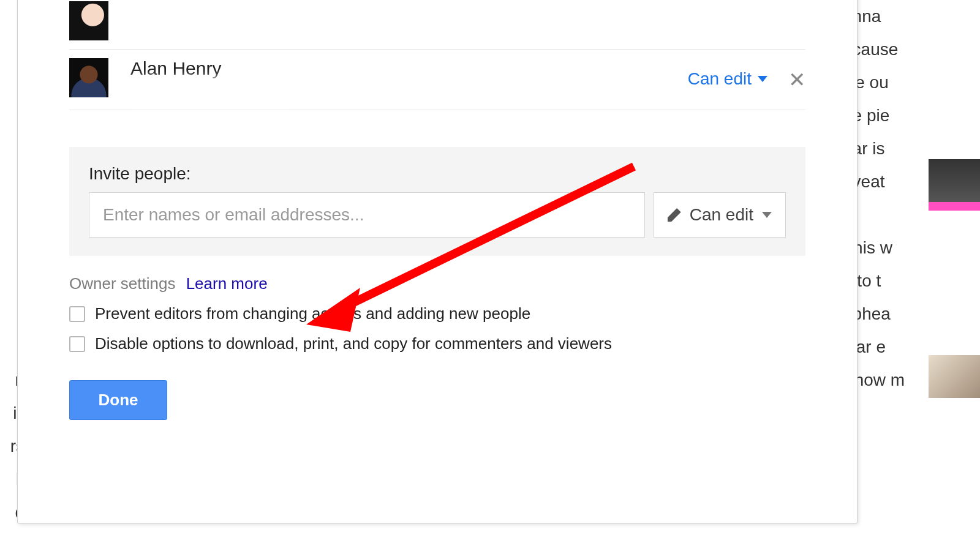 The image size is (980, 551). Describe the element at coordinates (312, 313) in the screenshot. I see `checkbox-label: Prevent editors from changing access and…` at that location.